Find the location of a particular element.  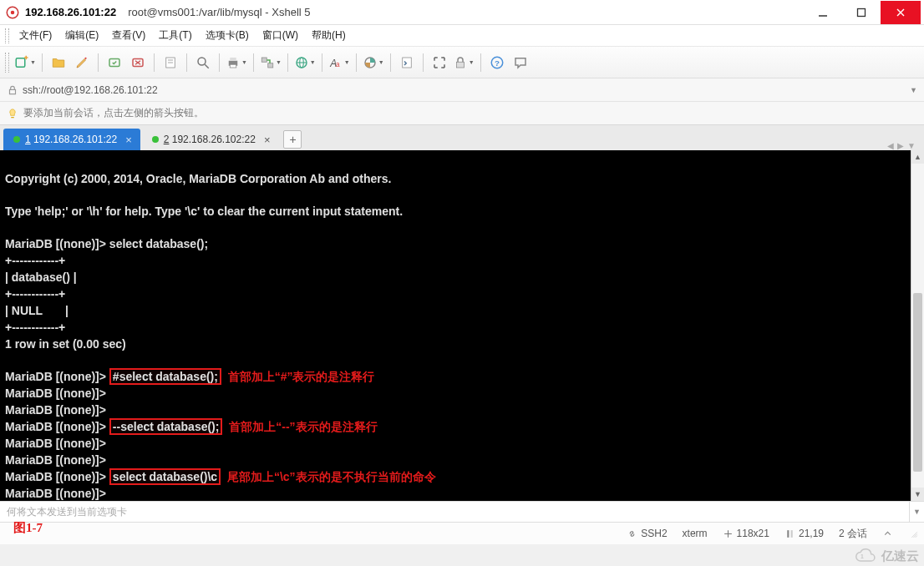

reconnect-button is located at coordinates (114, 63).